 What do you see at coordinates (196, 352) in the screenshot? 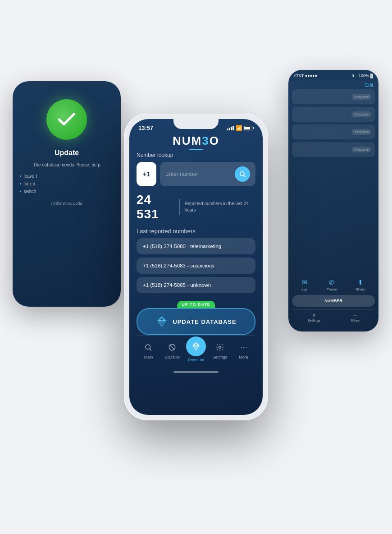
I see `bottom-nav: Main Blacklist` at bounding box center [196, 352].